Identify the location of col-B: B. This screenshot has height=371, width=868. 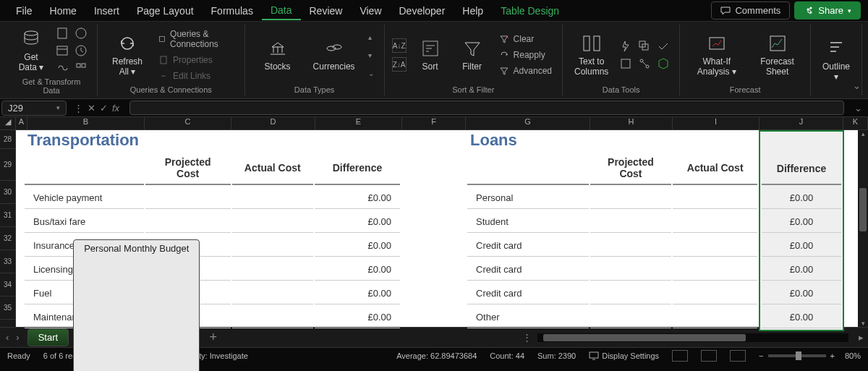
(86, 123).